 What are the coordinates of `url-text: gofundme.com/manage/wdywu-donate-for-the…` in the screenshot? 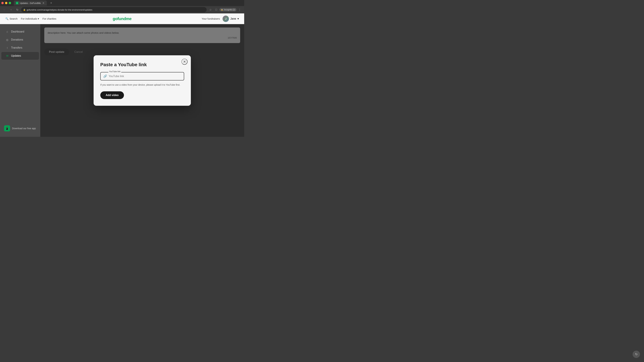 It's located at (116, 10).